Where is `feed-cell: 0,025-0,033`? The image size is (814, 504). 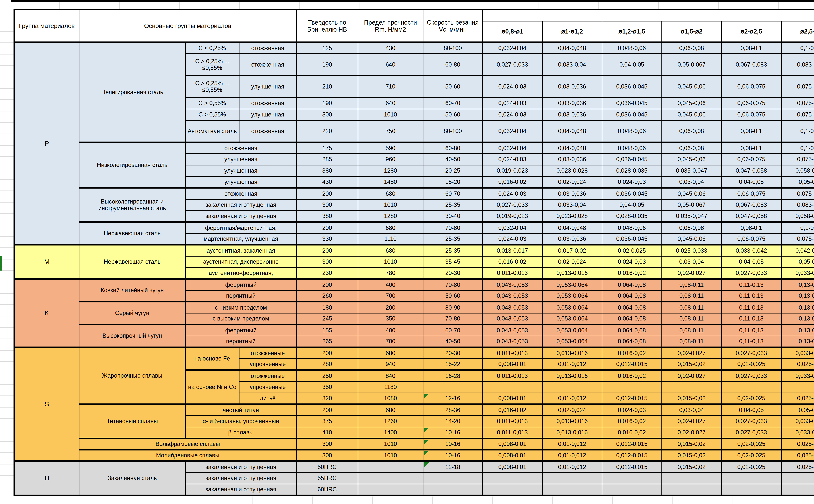
feed-cell: 0,025-0,033 is located at coordinates (692, 251).